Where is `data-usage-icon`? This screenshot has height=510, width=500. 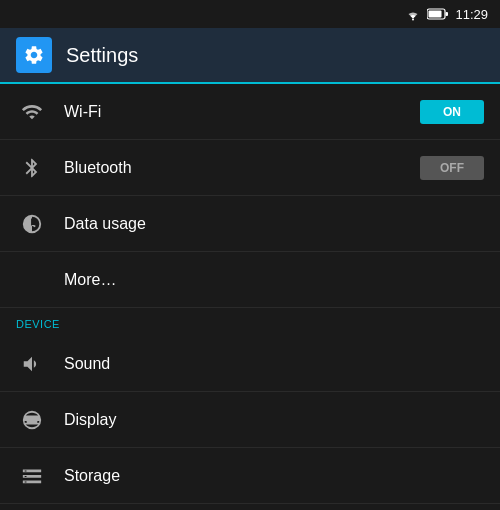 data-usage-icon is located at coordinates (32, 224).